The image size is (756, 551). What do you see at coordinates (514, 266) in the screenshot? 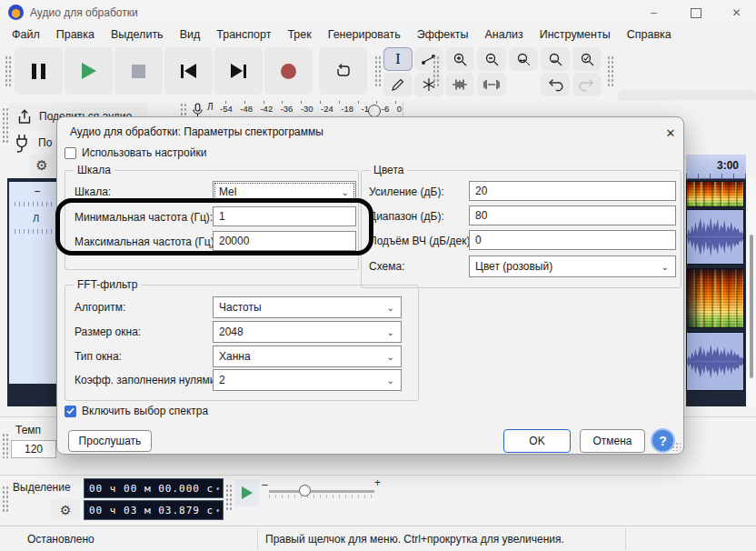
I see `scheme-value: Цвет (розовый)` at bounding box center [514, 266].